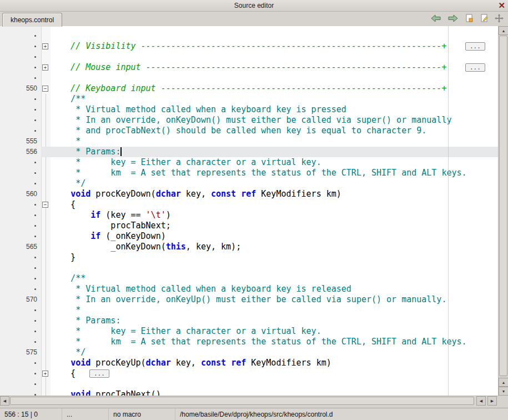 This screenshot has height=420, width=508. What do you see at coordinates (502, 6) in the screenshot?
I see `close-icon: ✕` at bounding box center [502, 6].